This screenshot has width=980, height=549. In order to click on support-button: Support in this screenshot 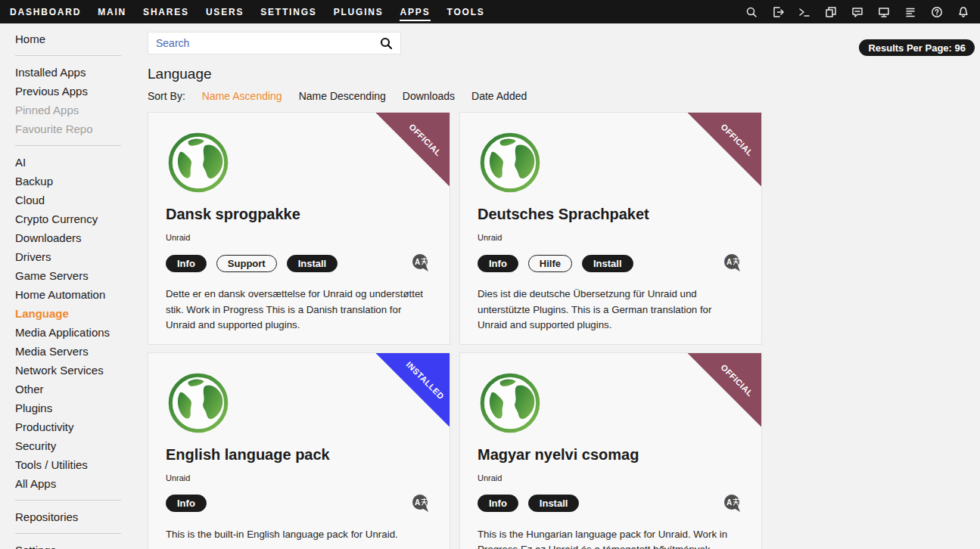, I will do `click(247, 263)`.